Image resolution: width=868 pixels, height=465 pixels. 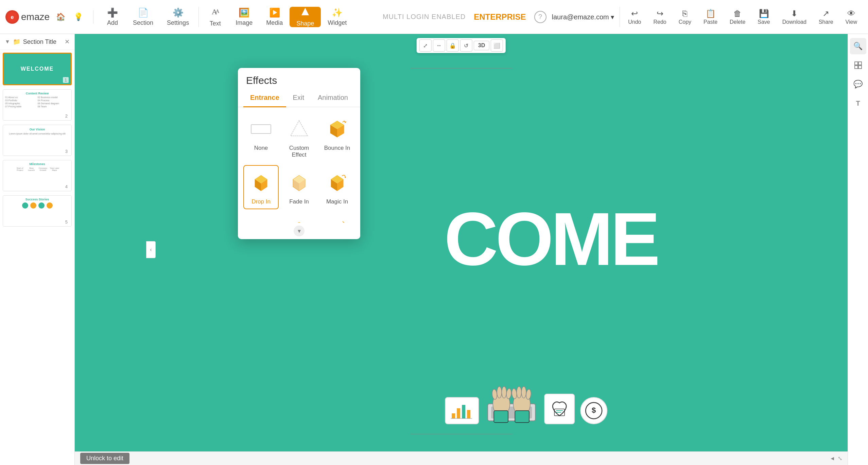 I want to click on section-icon: 📄, so click(x=143, y=13).